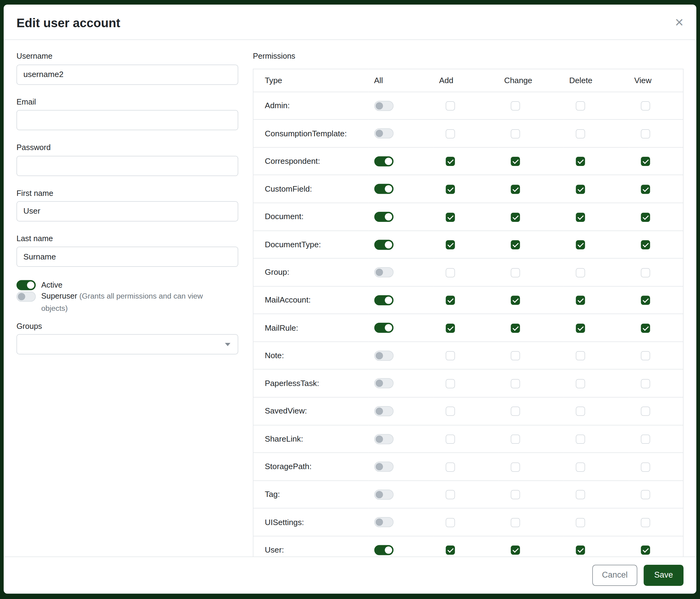  I want to click on active-label: Active, so click(52, 285).